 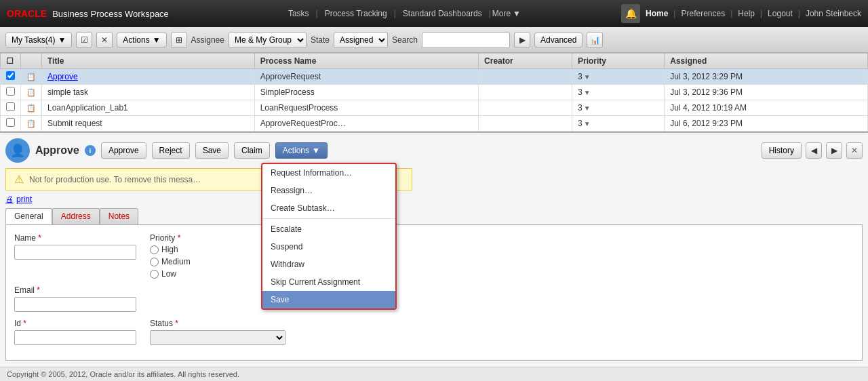 I want to click on dropdown-item: Create Subtask…, so click(x=329, y=208).